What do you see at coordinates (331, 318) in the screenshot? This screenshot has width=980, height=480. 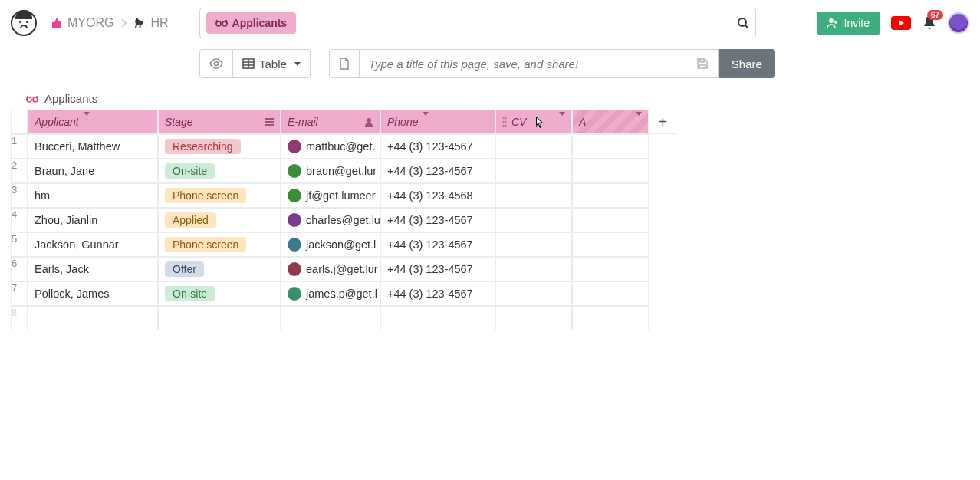 I see `cell-email` at bounding box center [331, 318].